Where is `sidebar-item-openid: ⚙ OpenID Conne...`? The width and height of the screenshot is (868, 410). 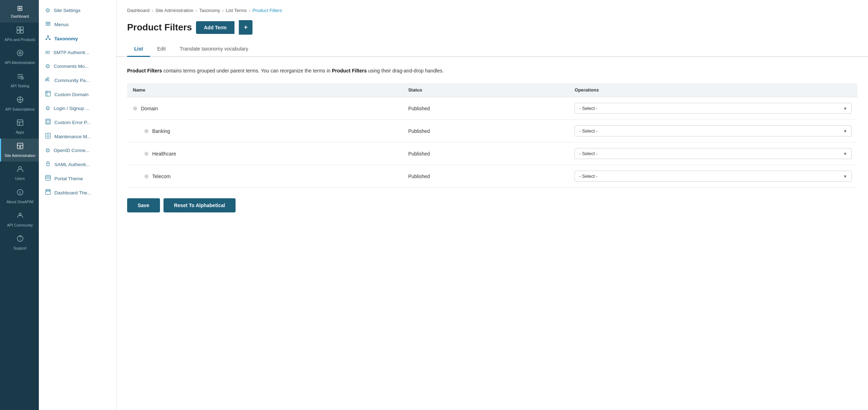
sidebar-item-openid: ⚙ OpenID Conne... is located at coordinates (78, 151).